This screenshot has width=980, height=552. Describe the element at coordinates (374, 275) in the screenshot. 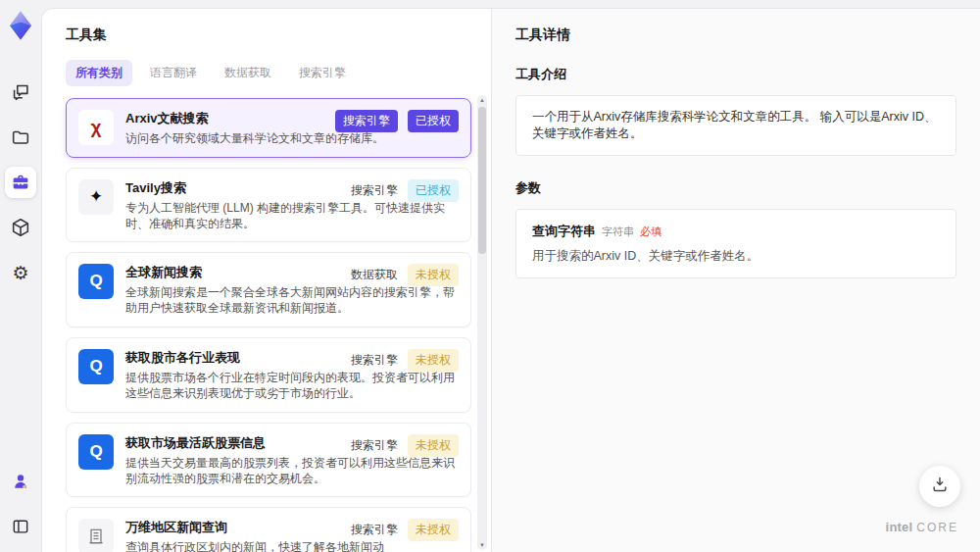

I see `category-label: 数据获取` at that location.